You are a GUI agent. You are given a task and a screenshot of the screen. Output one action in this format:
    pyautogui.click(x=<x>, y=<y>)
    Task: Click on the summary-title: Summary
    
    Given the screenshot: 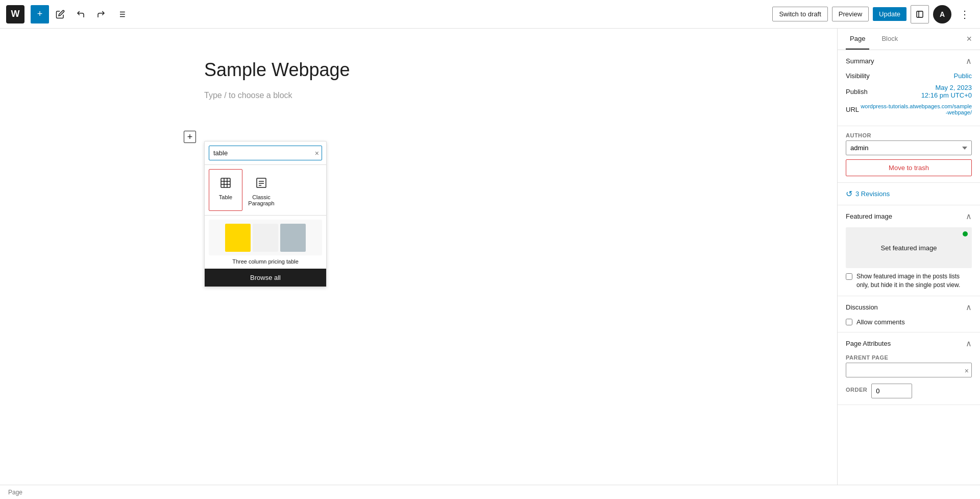 What is the action you would take?
    pyautogui.click(x=860, y=61)
    